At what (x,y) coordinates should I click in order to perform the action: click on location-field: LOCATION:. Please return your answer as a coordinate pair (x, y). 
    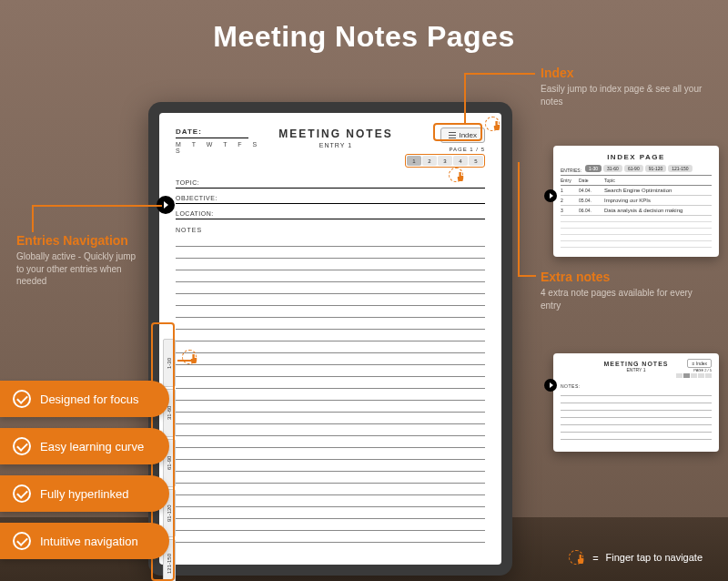
    Looking at the image, I should click on (330, 213).